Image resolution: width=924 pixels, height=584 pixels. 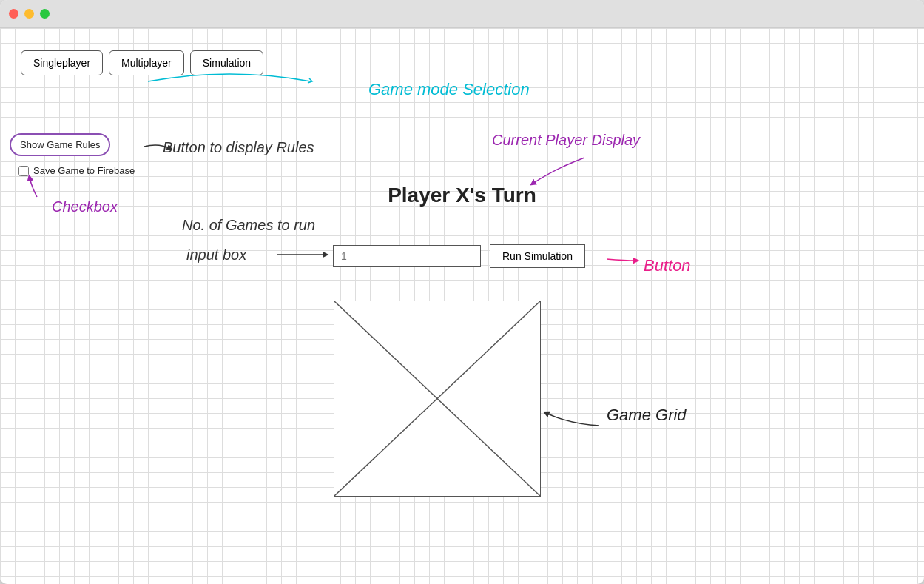 What do you see at coordinates (84, 170) in the screenshot?
I see `save-game-label: Save Game to Firebase` at bounding box center [84, 170].